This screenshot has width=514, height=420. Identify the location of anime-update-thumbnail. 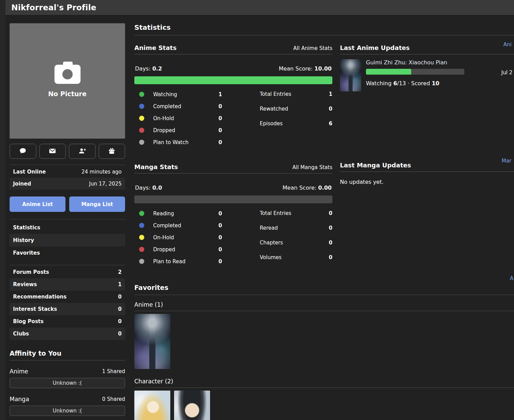
(351, 75).